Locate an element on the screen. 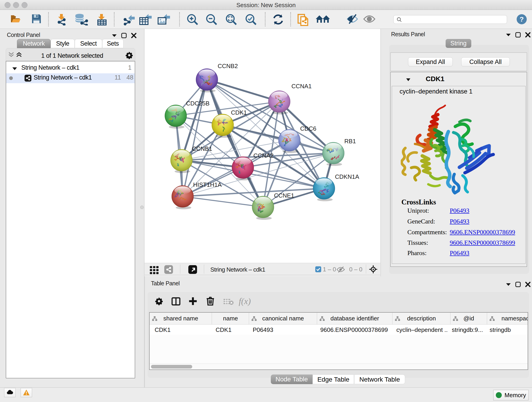 The image size is (532, 402). svg-text: CCNA2 is located at coordinates (264, 156).